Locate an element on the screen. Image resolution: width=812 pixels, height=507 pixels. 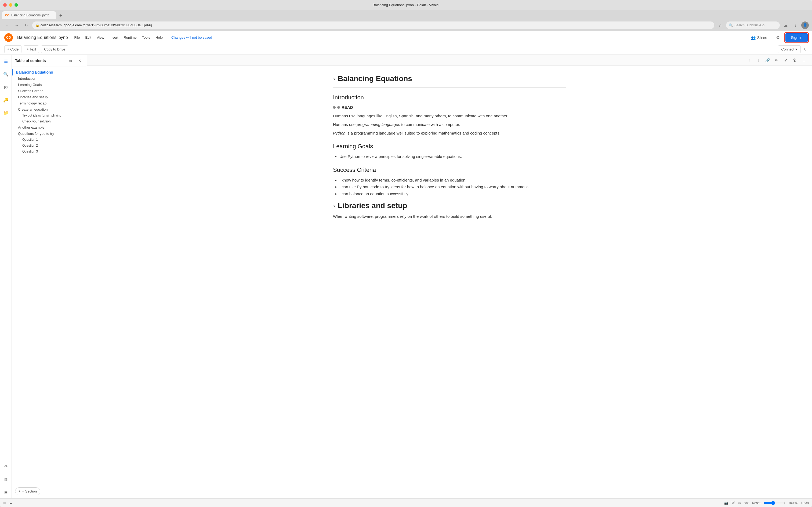
add-text-button: + Text is located at coordinates (31, 49).